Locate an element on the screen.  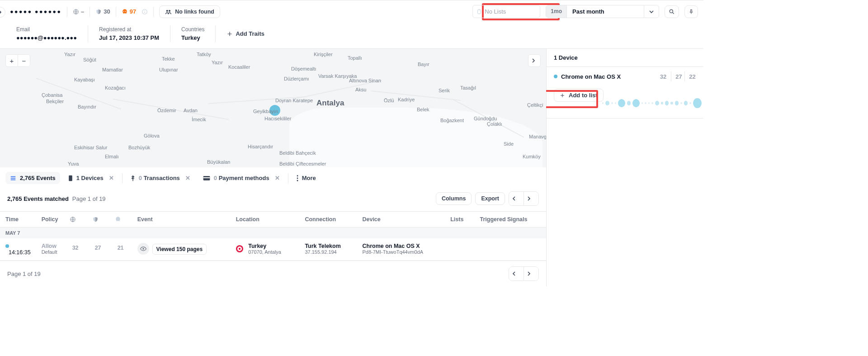
map-label: Hacısekililer is located at coordinates (278, 119).